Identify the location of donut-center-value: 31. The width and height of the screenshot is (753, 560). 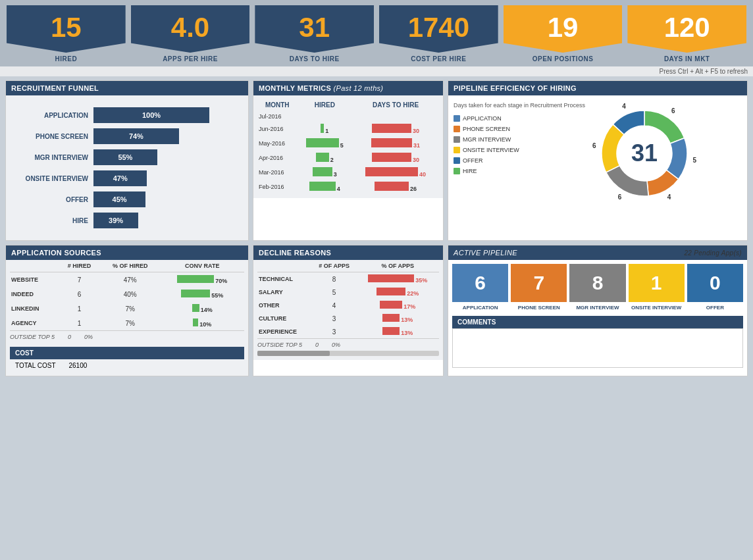
(644, 153).